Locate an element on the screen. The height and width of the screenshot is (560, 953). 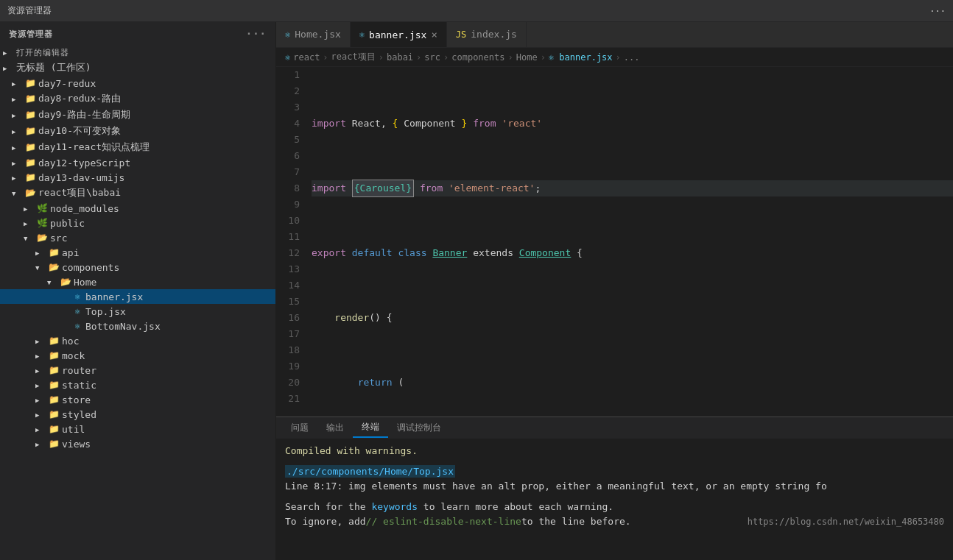
code-line-4: render() { is located at coordinates (632, 318).